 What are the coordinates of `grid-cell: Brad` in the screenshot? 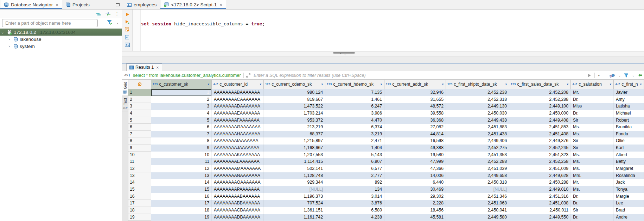 It's located at (629, 210).